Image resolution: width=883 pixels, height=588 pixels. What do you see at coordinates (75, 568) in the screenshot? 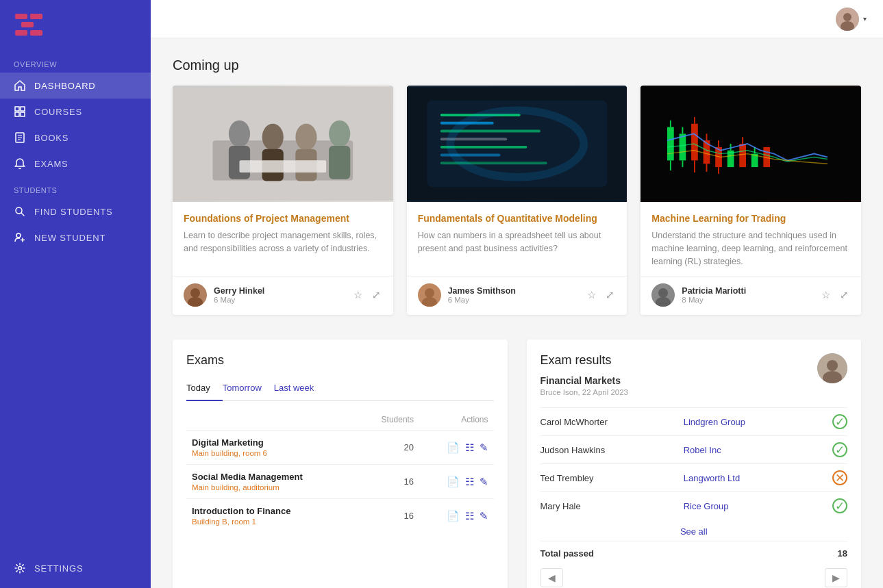
I see `sidebar-item-settings: SETTINGS` at bounding box center [75, 568].